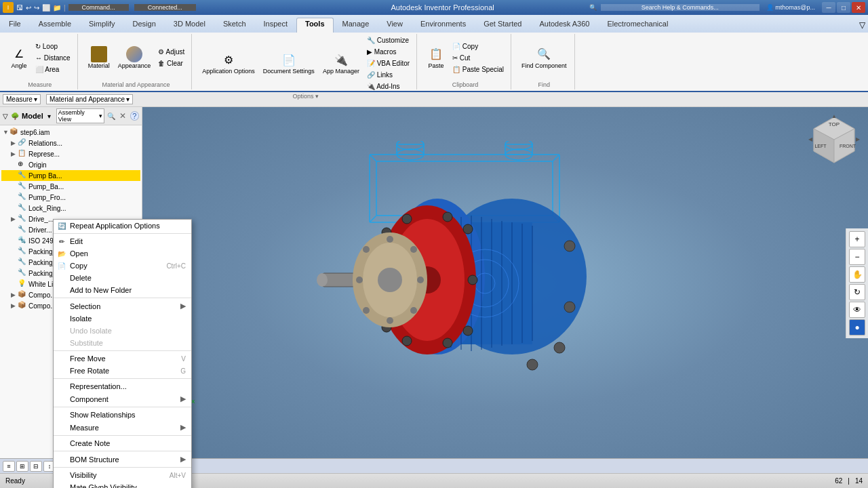 The width and height of the screenshot is (868, 488). Describe the element at coordinates (315, 25) in the screenshot. I see `tab-tools: Tools` at that location.